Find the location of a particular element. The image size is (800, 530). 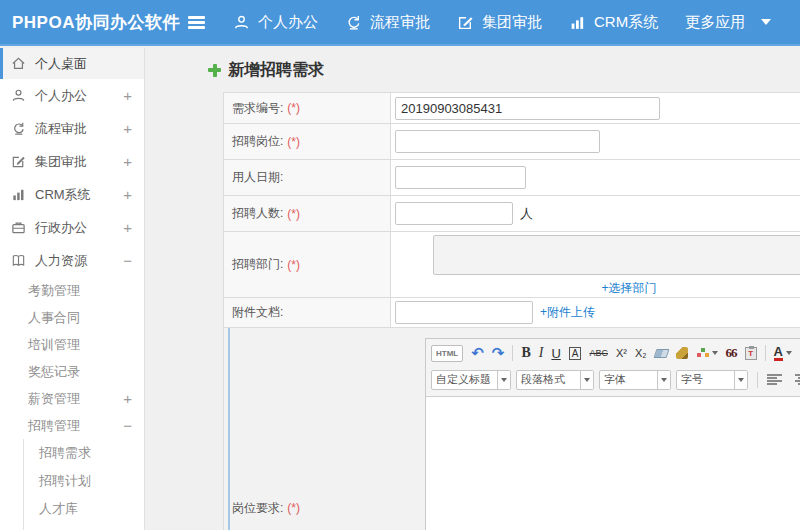

paragraph-format-dropdown: 段落格式 is located at coordinates (555, 380).